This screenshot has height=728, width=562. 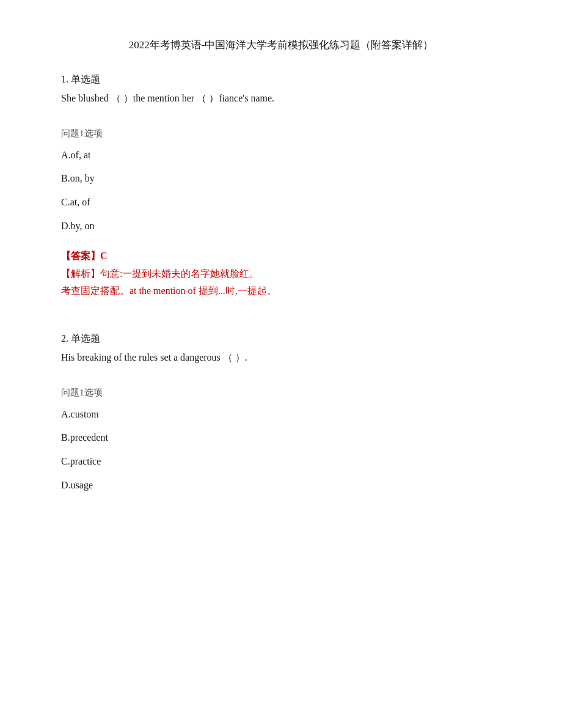 What do you see at coordinates (281, 203) in the screenshot?
I see `question-1-option-C: C.at, of` at bounding box center [281, 203].